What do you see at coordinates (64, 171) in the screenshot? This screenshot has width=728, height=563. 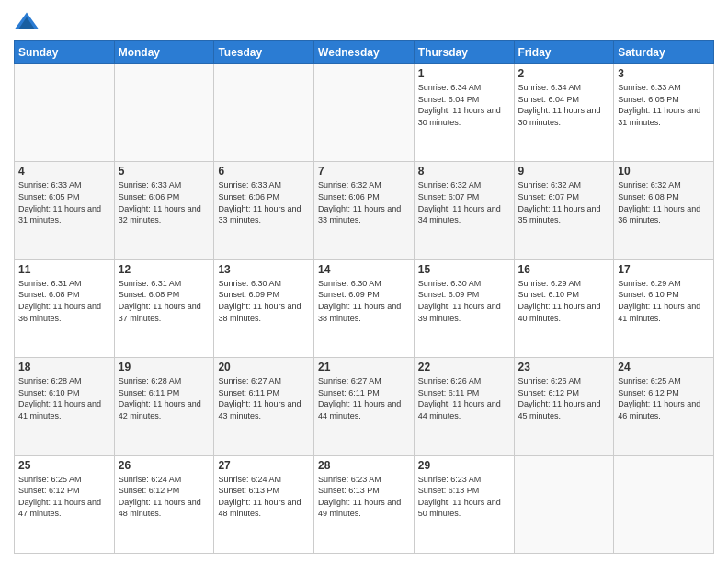 I see `day-number: 4` at bounding box center [64, 171].